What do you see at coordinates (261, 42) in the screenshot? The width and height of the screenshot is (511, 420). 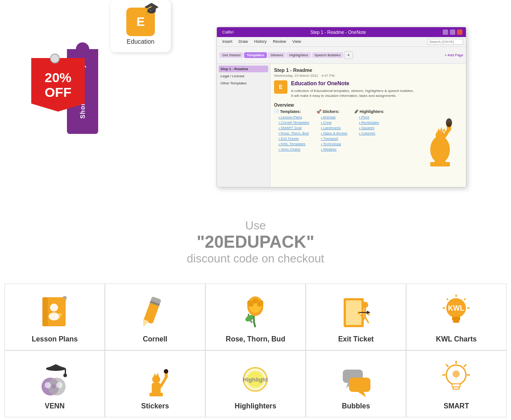 I see `tab-history: History` at bounding box center [261, 42].